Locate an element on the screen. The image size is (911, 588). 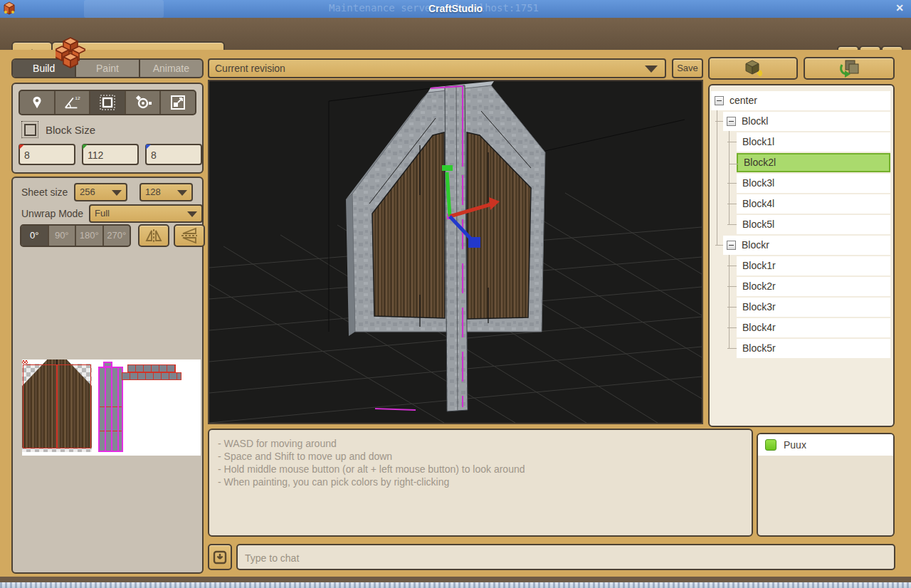
stretch-tool-button is located at coordinates (178, 103).